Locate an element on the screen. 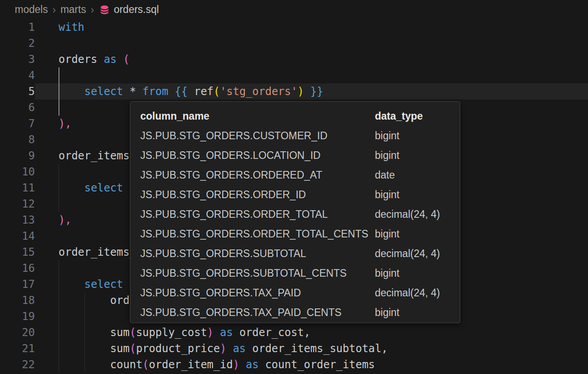 The image size is (588, 374). column-row: JS.PUB.STG_ORDERS.ORDER_TOTAL_CENTSbigin… is located at coordinates (295, 234).